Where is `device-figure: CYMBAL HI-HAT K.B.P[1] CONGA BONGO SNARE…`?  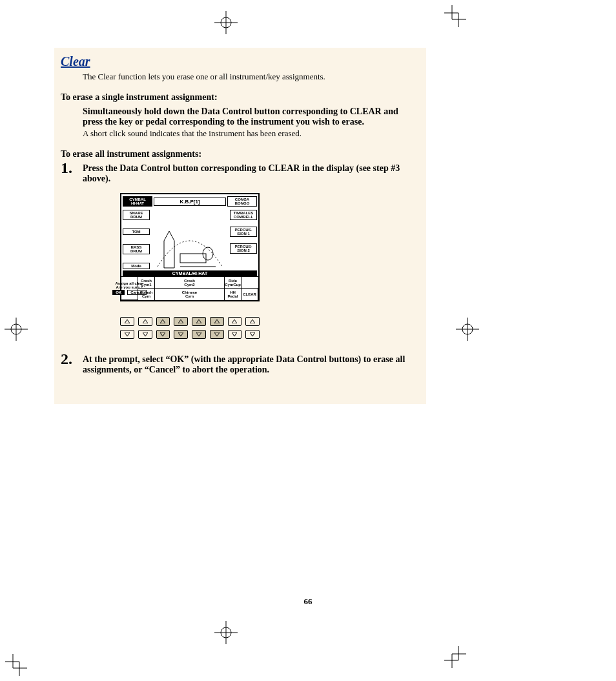 device-figure: CYMBAL HI-HAT K.B.P[1] CONGA BONGO SNARE… is located at coordinates (190, 266).